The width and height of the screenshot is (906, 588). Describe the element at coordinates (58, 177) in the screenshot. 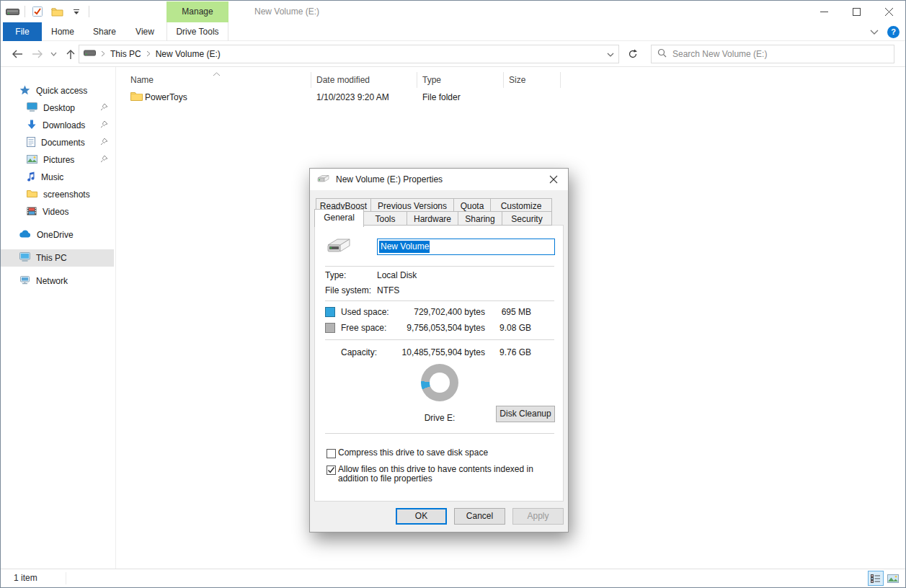

I see `sidebar-item-music: Music` at that location.